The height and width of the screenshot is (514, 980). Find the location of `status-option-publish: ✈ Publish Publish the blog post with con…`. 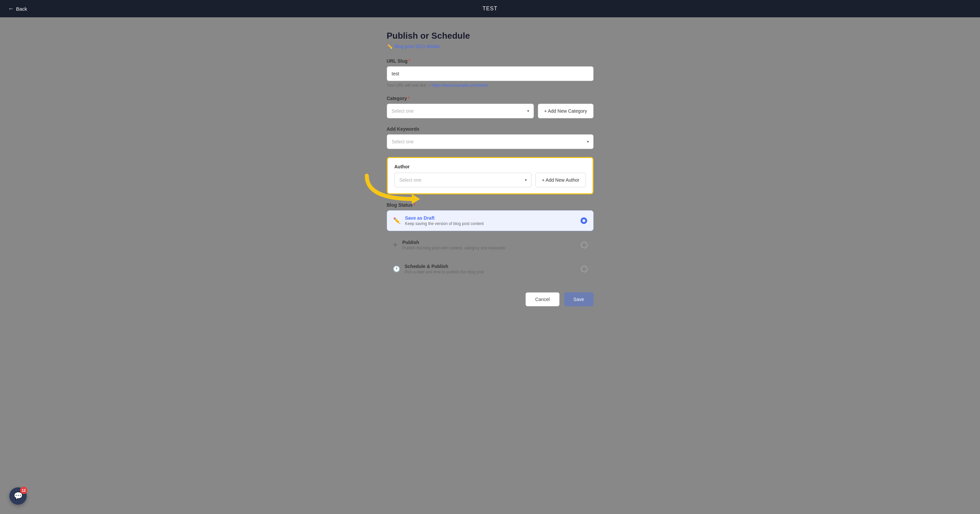

status-option-publish: ✈ Publish Publish the blog post with con… is located at coordinates (490, 245).